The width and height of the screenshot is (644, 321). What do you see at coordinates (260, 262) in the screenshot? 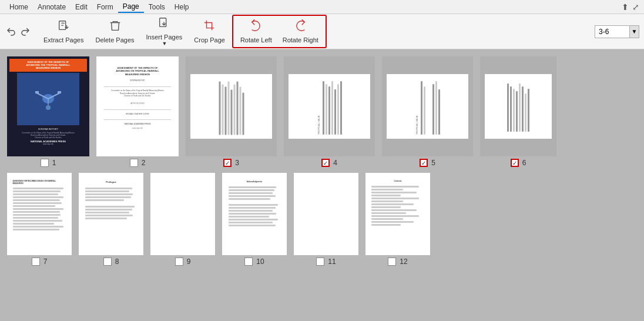
I see `page-num-10: 10` at bounding box center [260, 262].